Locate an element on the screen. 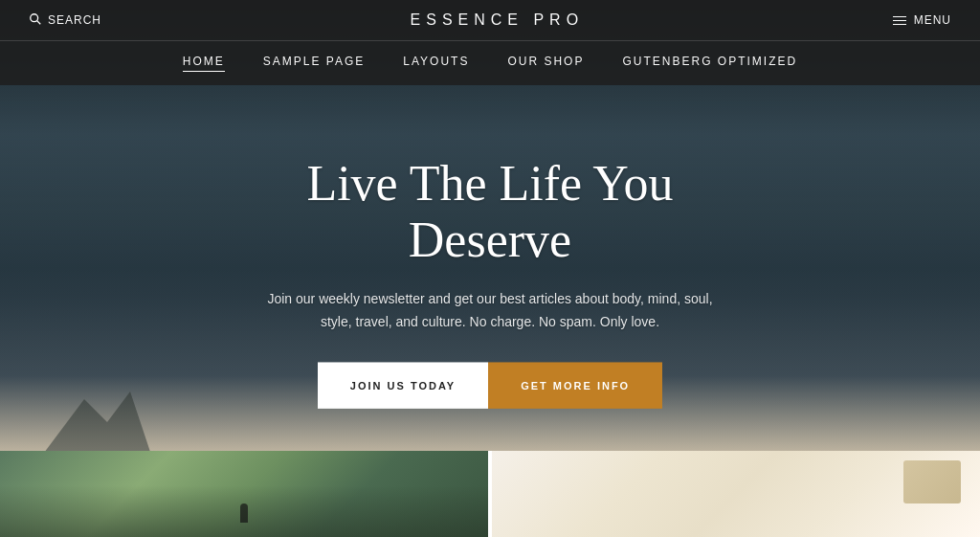  get-more-info-button: GET MORE INFO is located at coordinates (575, 385).